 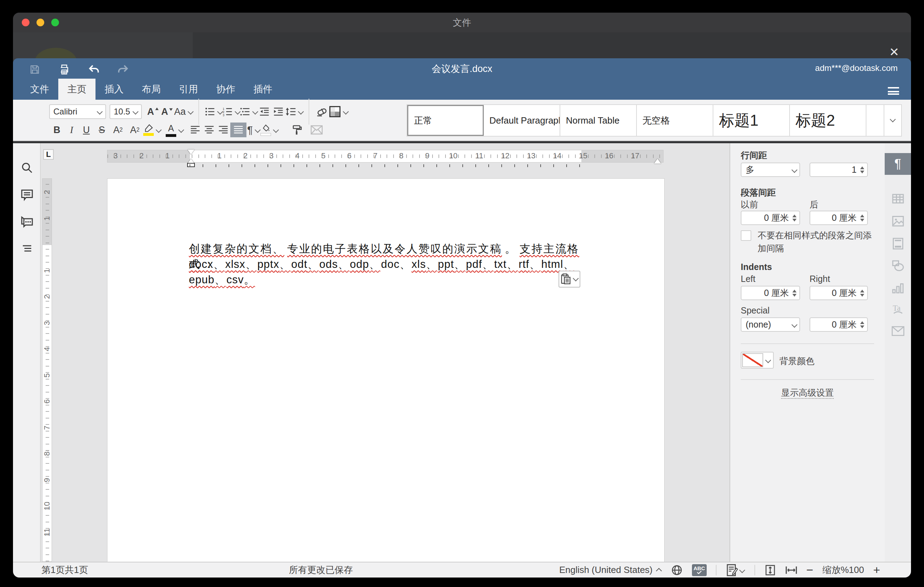 I want to click on zoom-level: 缩放%100, so click(x=843, y=570).